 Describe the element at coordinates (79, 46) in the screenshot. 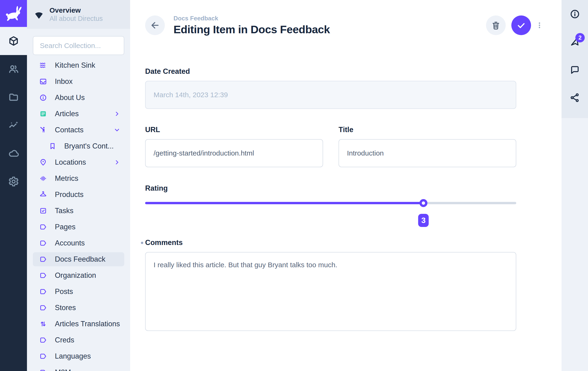

I see `search-collection-input` at that location.